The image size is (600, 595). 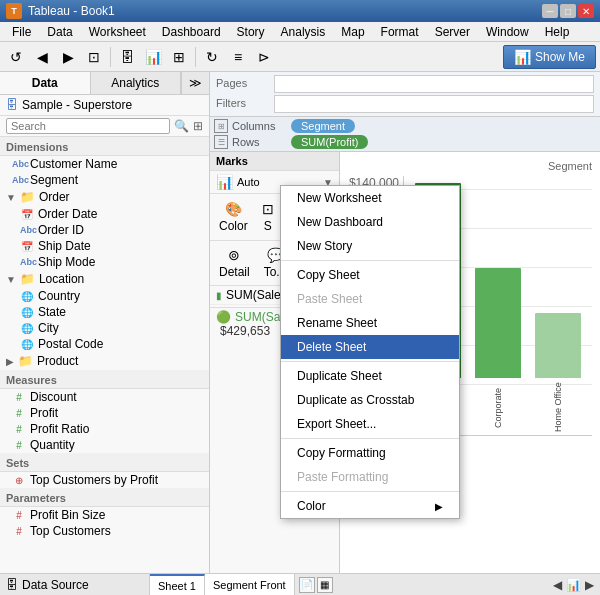 What do you see at coordinates (250, 584) in the screenshot?
I see `status-sheet-active: Segment Front` at bounding box center [250, 584].